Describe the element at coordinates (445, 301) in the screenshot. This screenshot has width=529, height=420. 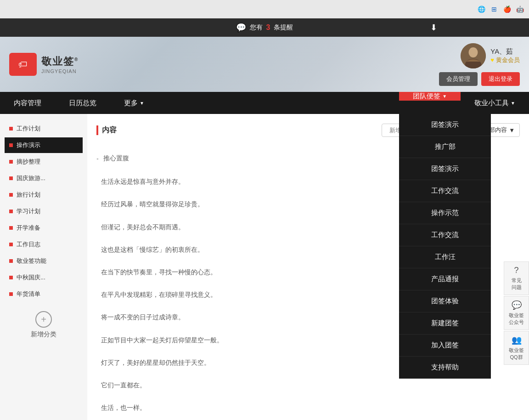
I see `dropdown-item-tuanqian-tiyan: 团签体验` at that location.